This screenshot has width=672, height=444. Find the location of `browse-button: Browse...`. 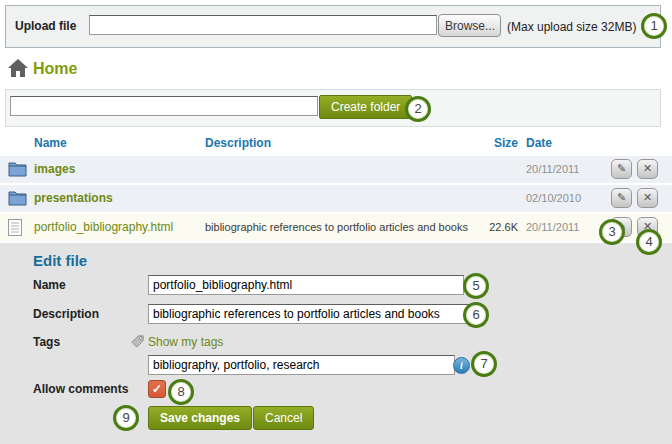

browse-button: Browse... is located at coordinates (470, 26).